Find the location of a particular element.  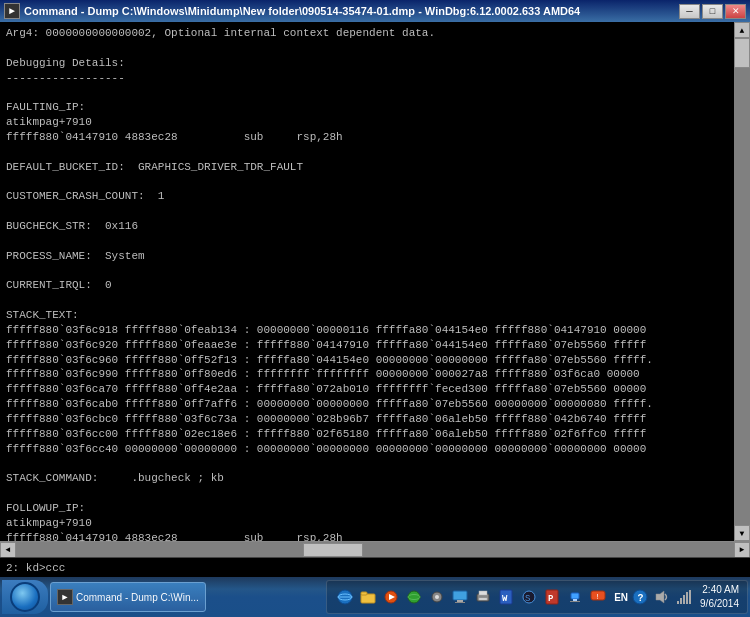

taskbar-item-label: Command - Dump C:\Win... is located at coordinates (138, 598).